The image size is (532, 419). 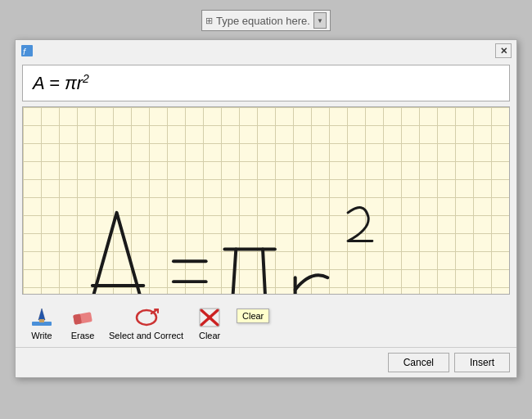 I want to click on write-icon, so click(x=42, y=318).